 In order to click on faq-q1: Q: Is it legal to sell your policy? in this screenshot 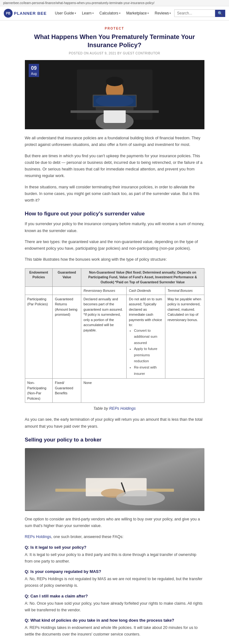, I will do `click(115, 547)`.